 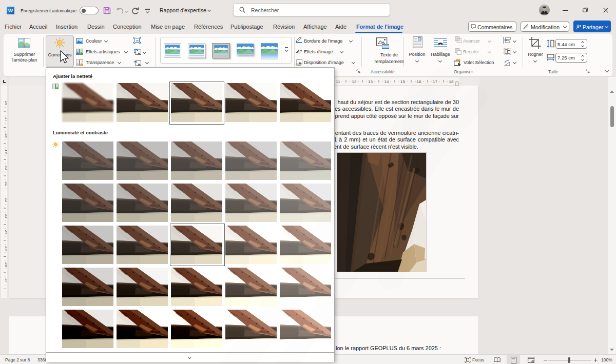 What do you see at coordinates (6, 184) in the screenshot?
I see `svg-text: 21` at bounding box center [6, 184].